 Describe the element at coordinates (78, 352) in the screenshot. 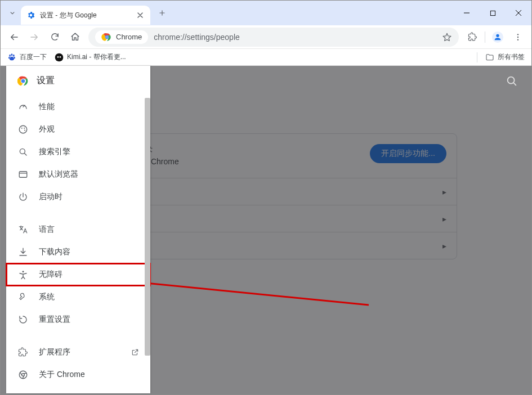

I see `sidebar-item-extensions: 扩展程序` at that location.